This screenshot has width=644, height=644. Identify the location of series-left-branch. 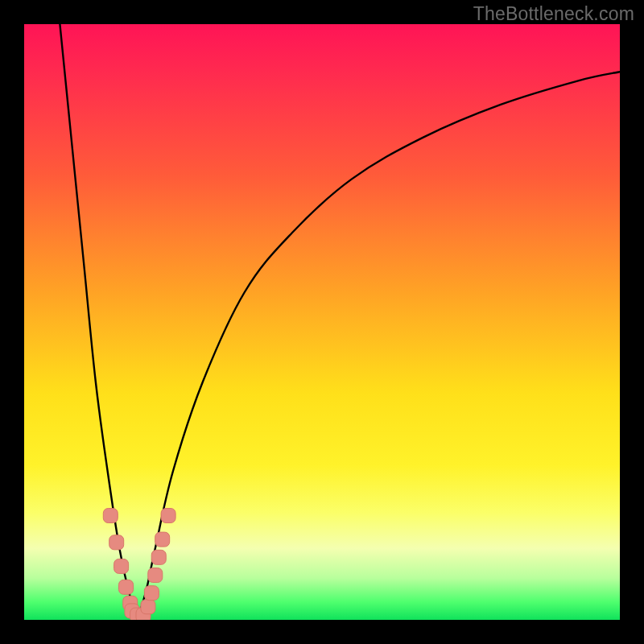
(98, 322).